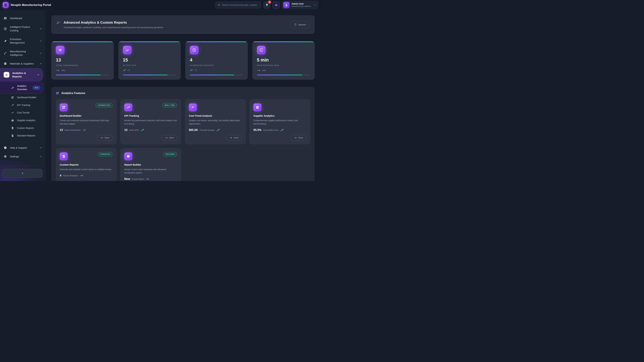  I want to click on sidebar-subitem-kpi-tracking: KPI Tracking, so click(22, 105).